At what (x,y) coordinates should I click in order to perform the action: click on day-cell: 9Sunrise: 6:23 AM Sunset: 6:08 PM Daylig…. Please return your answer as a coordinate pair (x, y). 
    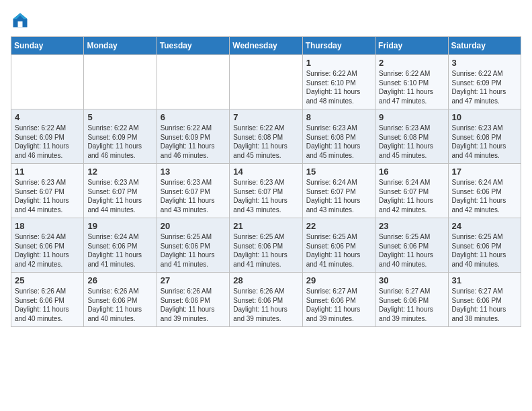
    Looking at the image, I should click on (412, 137).